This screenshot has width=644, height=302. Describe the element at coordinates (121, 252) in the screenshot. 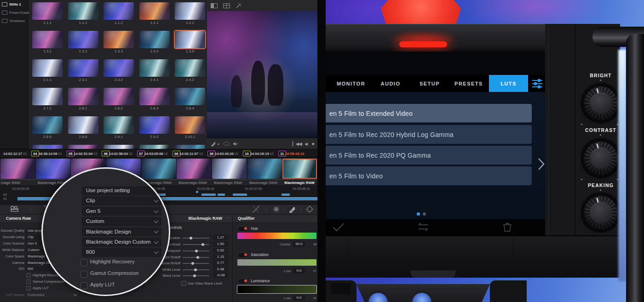

I see `magnified-iso-dropdown: 800` at that location.